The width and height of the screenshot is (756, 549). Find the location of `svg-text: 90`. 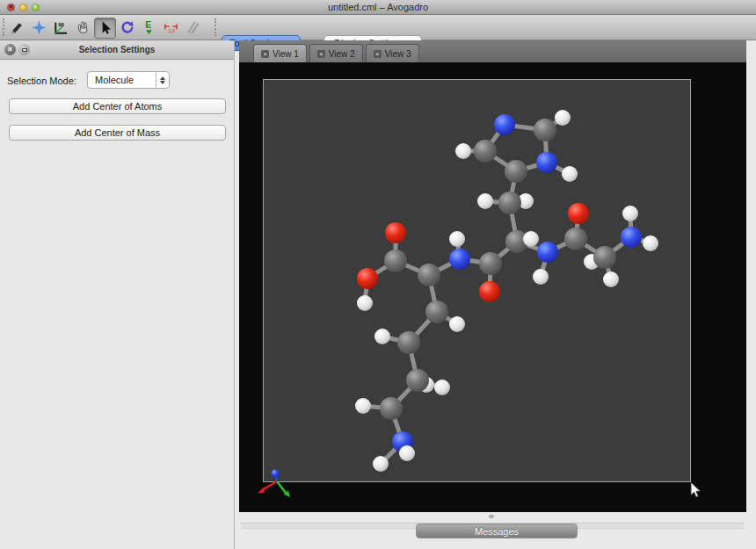

svg-text: 90 is located at coordinates (62, 25).